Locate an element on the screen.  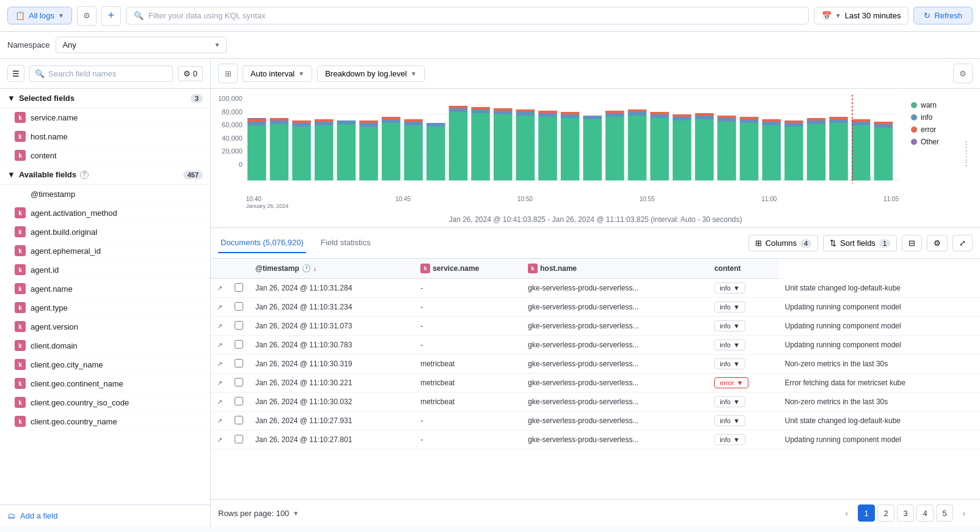
page-4-button: 4 is located at coordinates (925, 513).